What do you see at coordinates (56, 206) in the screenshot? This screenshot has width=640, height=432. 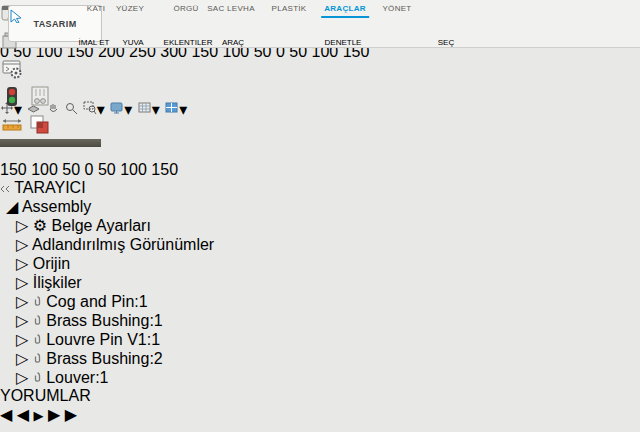 I see `root-label: Assembly` at bounding box center [56, 206].